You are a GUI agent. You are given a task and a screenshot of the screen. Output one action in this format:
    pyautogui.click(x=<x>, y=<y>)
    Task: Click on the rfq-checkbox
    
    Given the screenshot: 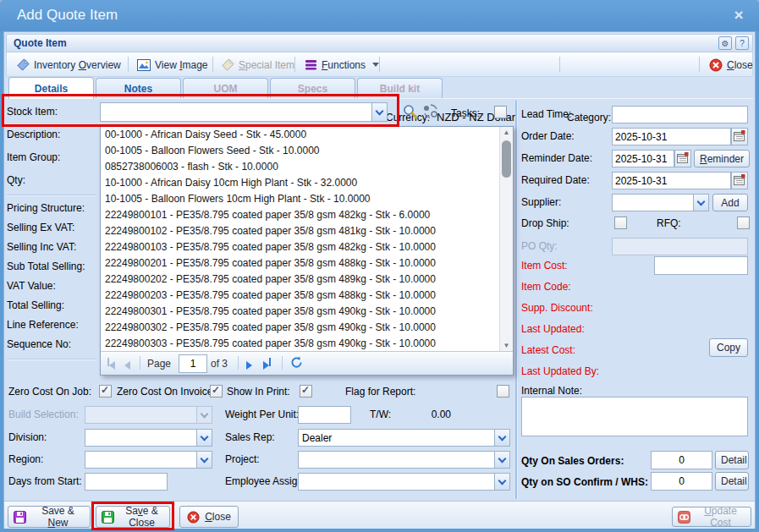 What is the action you would take?
    pyautogui.click(x=743, y=223)
    